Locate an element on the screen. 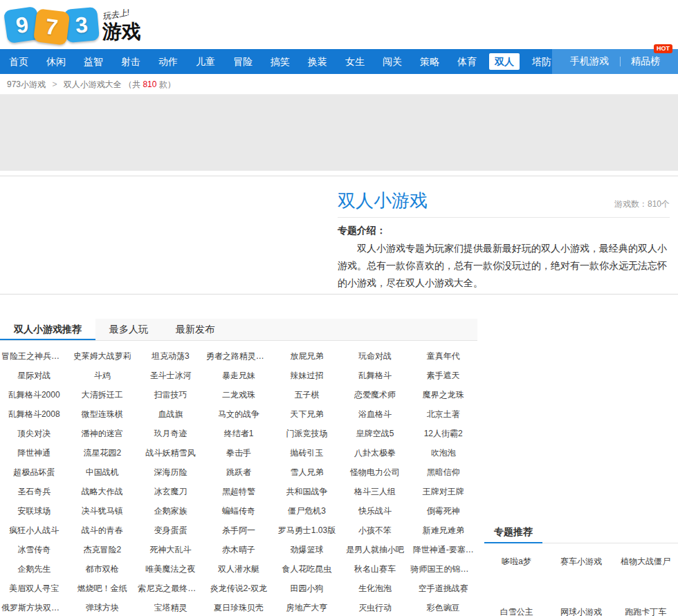 The height and width of the screenshot is (616, 678). nav-item: 策略 is located at coordinates (430, 62).